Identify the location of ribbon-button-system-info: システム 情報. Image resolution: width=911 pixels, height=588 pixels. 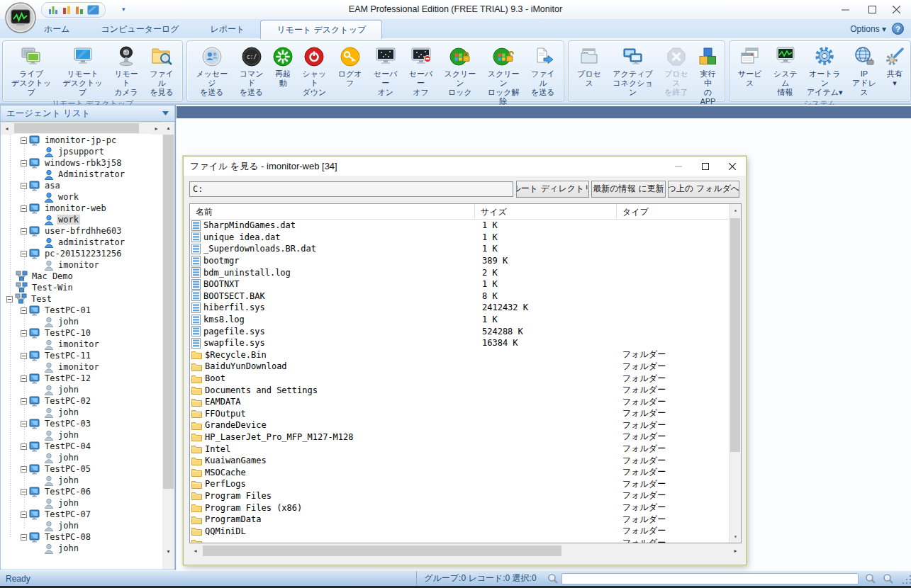
(786, 71).